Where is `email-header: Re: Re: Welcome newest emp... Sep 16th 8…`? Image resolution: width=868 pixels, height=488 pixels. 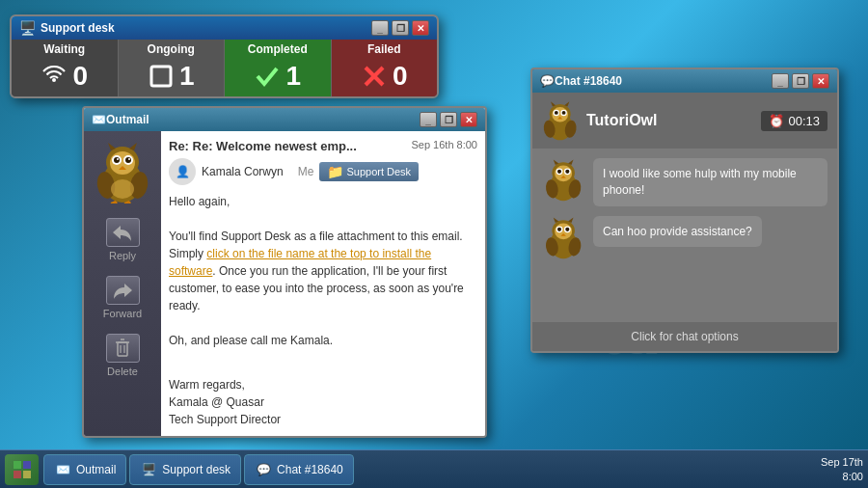 email-header: Re: Re: Welcome newest emp... Sep 16th 8… is located at coordinates (323, 147).